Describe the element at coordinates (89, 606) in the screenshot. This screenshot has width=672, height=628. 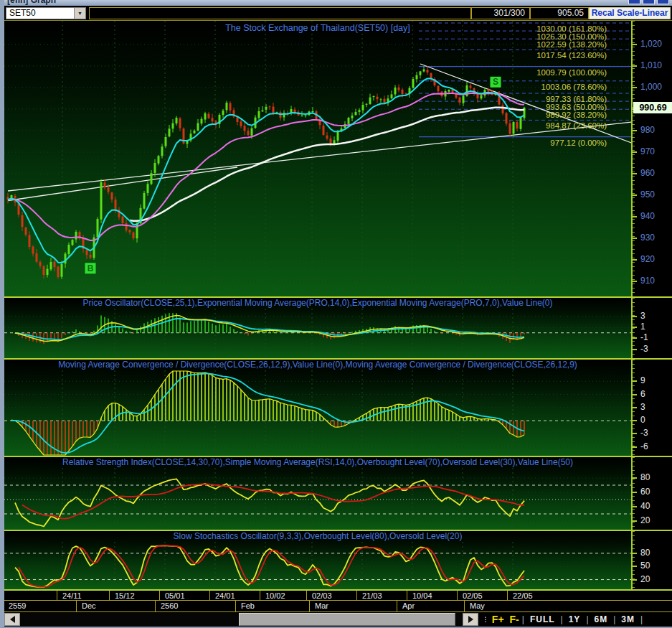
I see `x-axis-month-label: Dec` at that location.